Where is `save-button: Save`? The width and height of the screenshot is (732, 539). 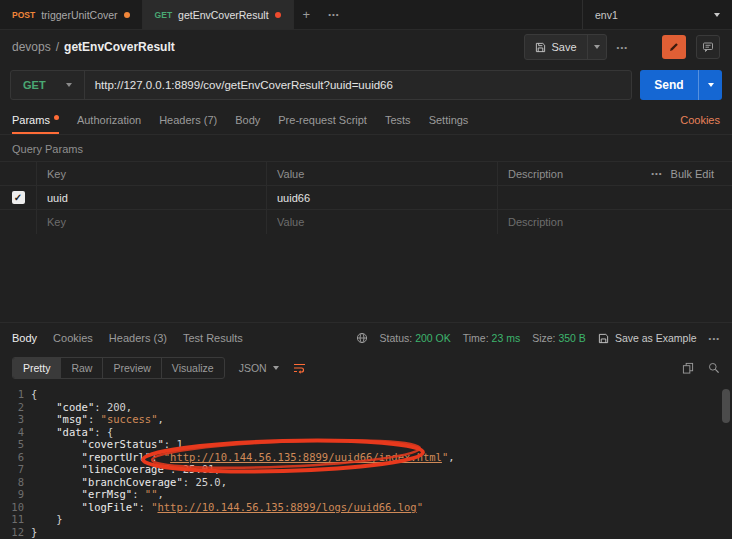
save-button: Save is located at coordinates (566, 47).